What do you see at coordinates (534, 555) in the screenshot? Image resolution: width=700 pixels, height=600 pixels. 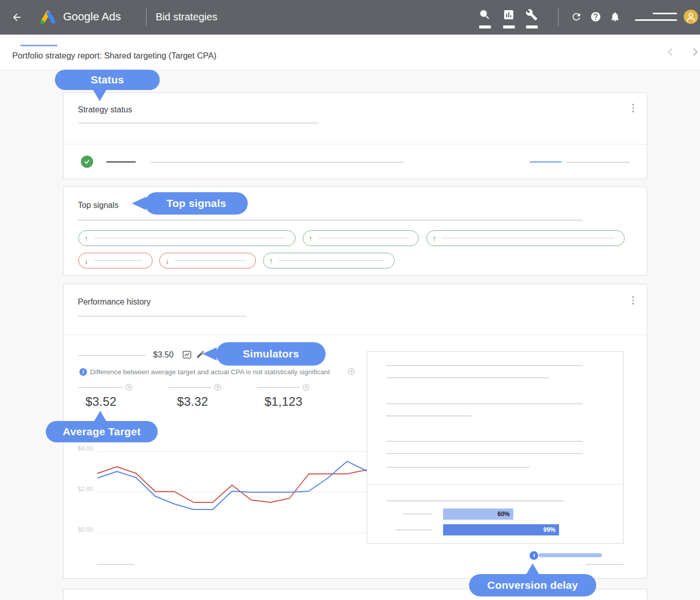 I see `conversion-delay-slider-thumb` at bounding box center [534, 555].